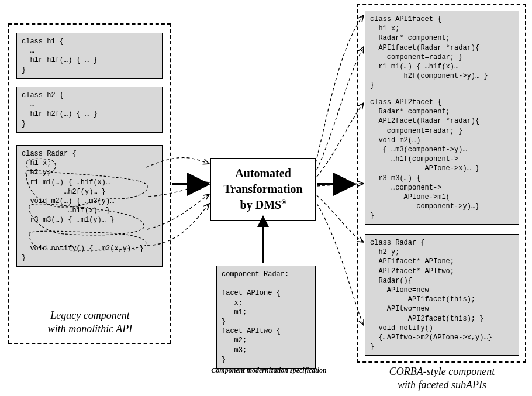  Describe the element at coordinates (442, 379) in the screenshot. I see `right-caption: CORBA-style component with faceted subAP…` at that location.